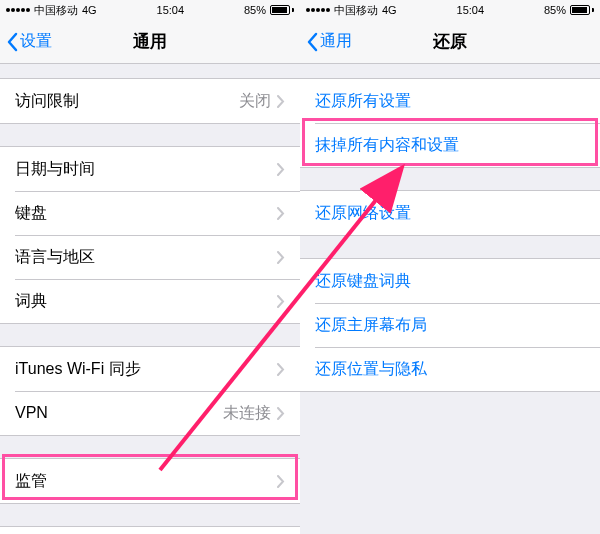 The height and width of the screenshot is (534, 600). Describe the element at coordinates (450, 102) in the screenshot. I see `row-label: 还原所有设置` at that location.